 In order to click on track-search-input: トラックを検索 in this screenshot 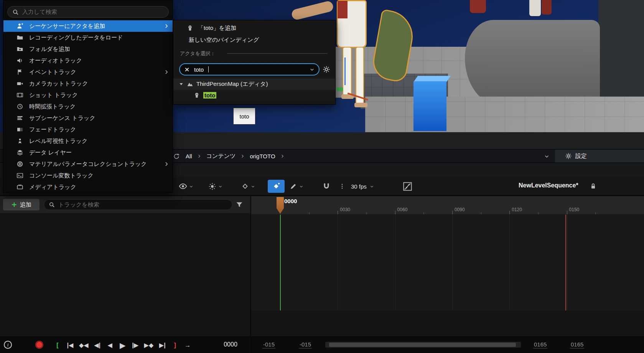, I will do `click(138, 205)`.